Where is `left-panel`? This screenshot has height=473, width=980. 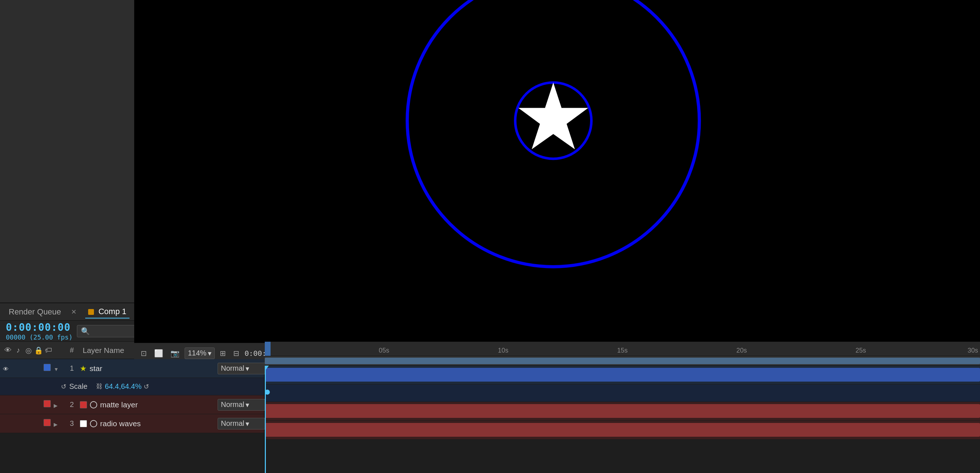
left-panel is located at coordinates (67, 151).